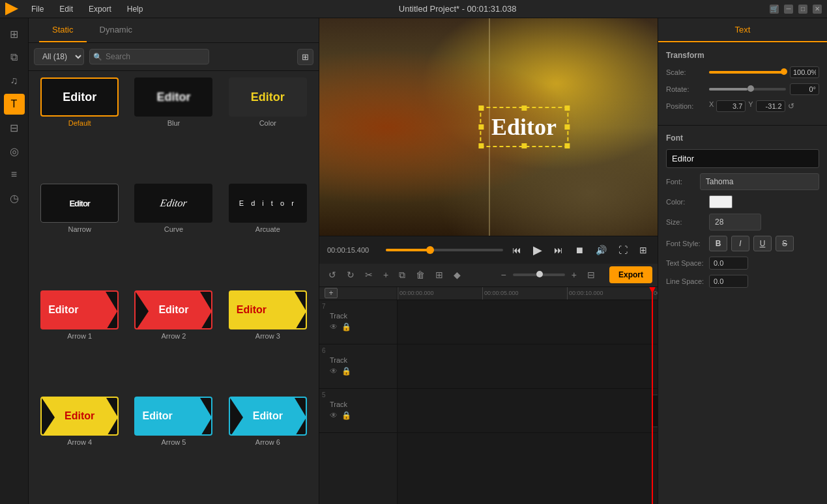 The width and height of the screenshot is (827, 504). Describe the element at coordinates (631, 275) in the screenshot. I see `export-button: Export` at that location.